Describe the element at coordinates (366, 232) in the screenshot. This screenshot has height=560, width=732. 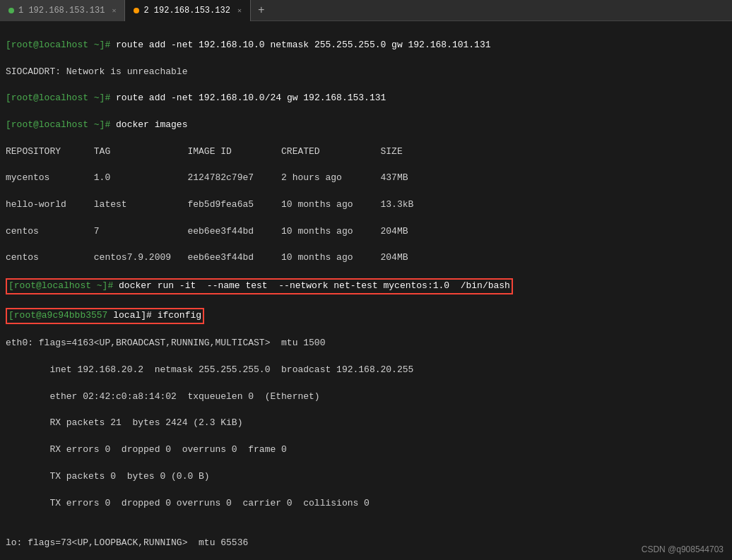
I see `line-8: centos 7 eeb6ee3f44bd 10 months ago 204M…` at that location.